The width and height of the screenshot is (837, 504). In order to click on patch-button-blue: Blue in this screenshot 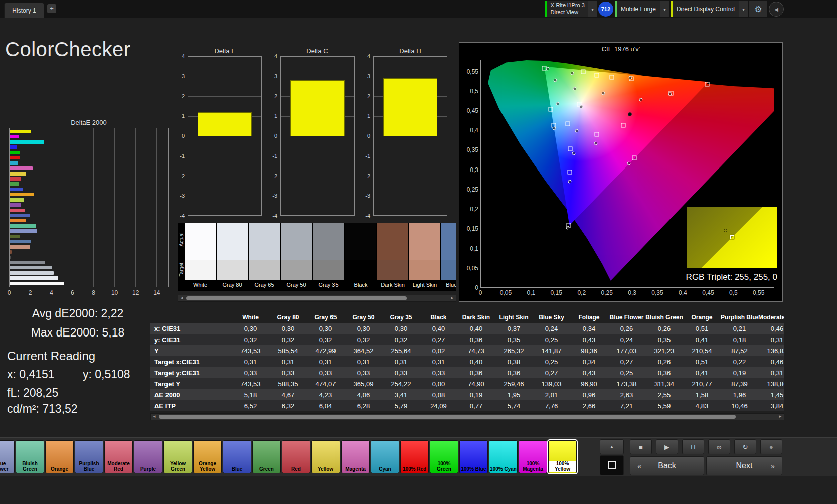, I will do `click(237, 457)`.